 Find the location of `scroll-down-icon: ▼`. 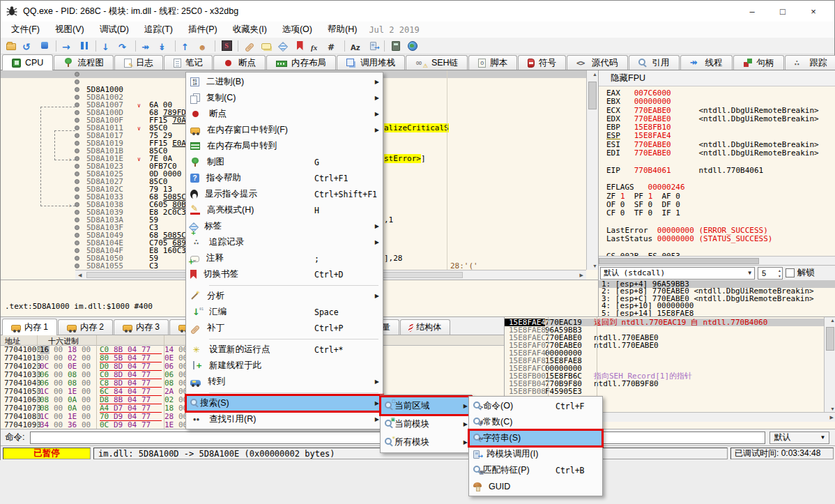

scroll-down-icon: ▼ is located at coordinates (831, 408).